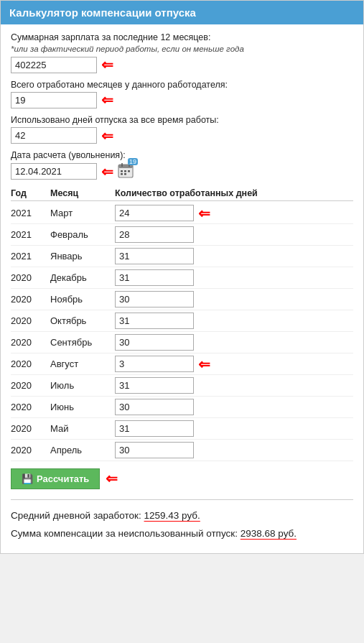 This screenshot has width=364, height=643. What do you see at coordinates (83, 193) in the screenshot?
I see `col-month-header: Месяц` at bounding box center [83, 193].